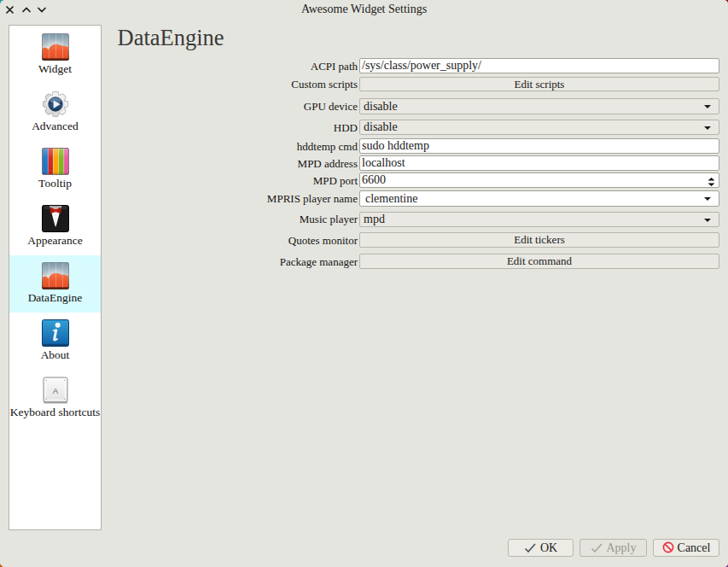 This screenshot has height=567, width=728. Describe the element at coordinates (55, 391) in the screenshot. I see `svg-text: A` at that location.